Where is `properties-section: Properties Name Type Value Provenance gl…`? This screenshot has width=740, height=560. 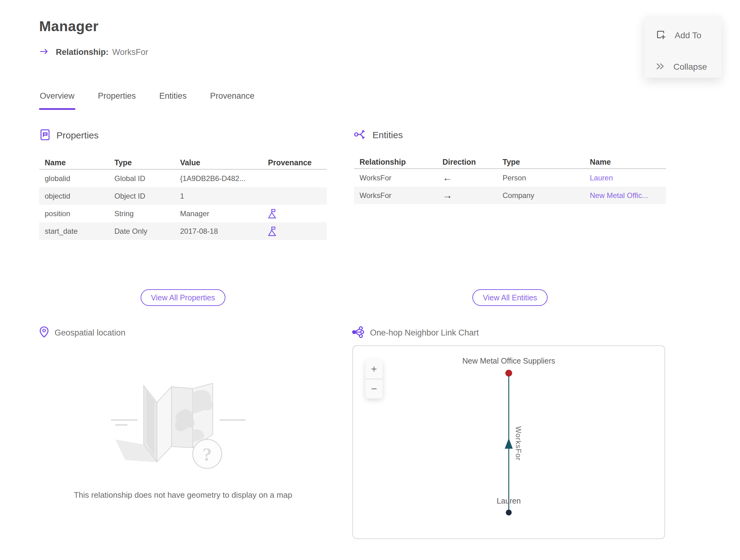
properties-section: Properties Name Type Value Provenance gl… is located at coordinates (183, 184).